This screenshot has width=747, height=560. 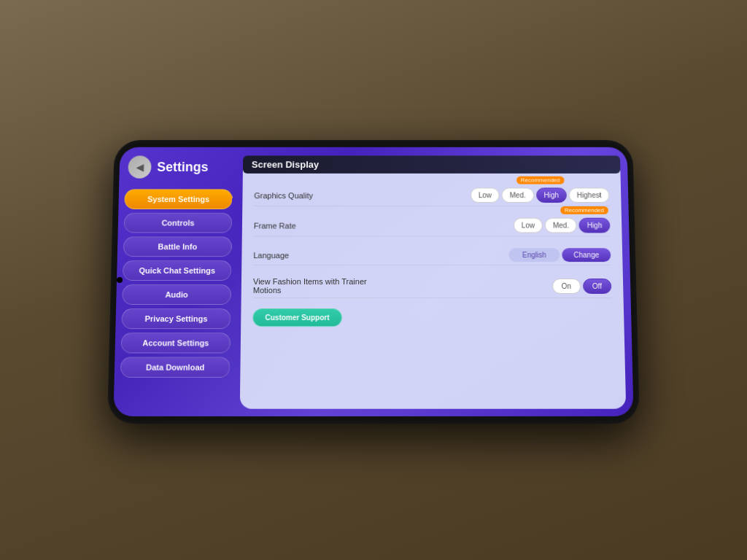 What do you see at coordinates (177, 295) in the screenshot?
I see `sidebar-item-audio: Audio` at bounding box center [177, 295].